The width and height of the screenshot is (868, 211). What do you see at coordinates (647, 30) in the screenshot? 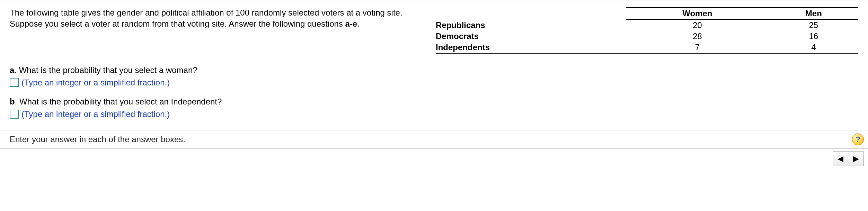
I see `data-table: Women Men Republicans 20 25 Democrats 28…` at bounding box center [647, 30].